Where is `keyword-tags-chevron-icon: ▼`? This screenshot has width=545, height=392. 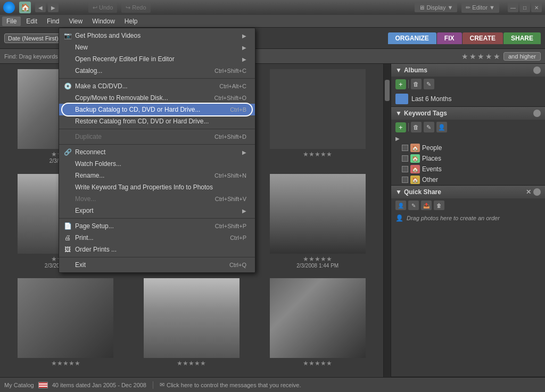
keyword-tags-chevron-icon: ▼ is located at coordinates (399, 113).